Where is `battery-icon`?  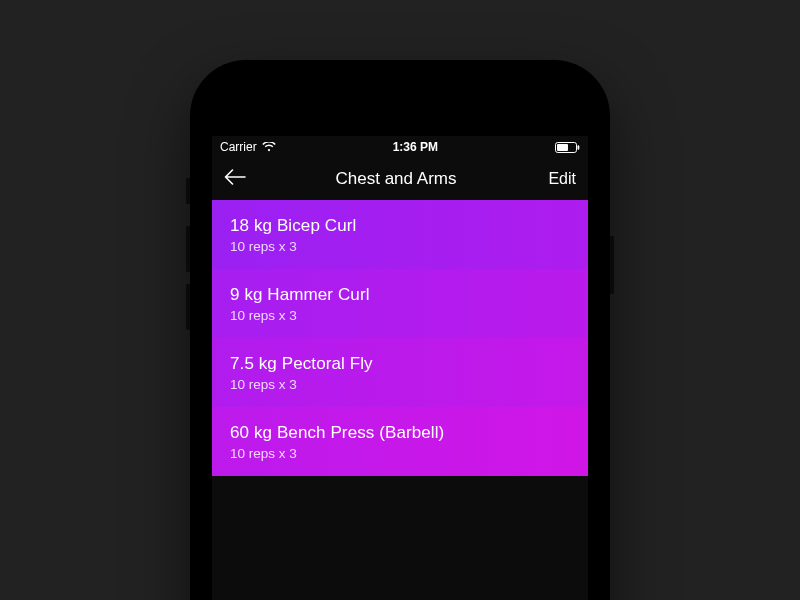
battery-icon is located at coordinates (568, 148).